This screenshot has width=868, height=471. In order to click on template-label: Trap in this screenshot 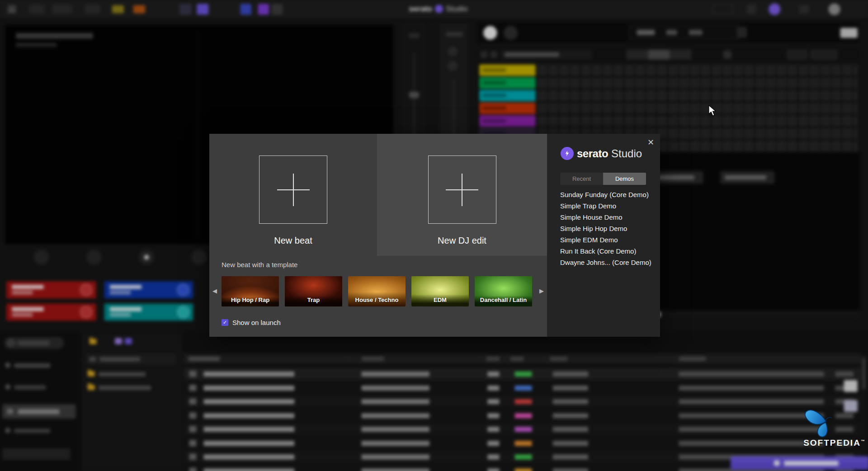, I will do `click(314, 300)`.